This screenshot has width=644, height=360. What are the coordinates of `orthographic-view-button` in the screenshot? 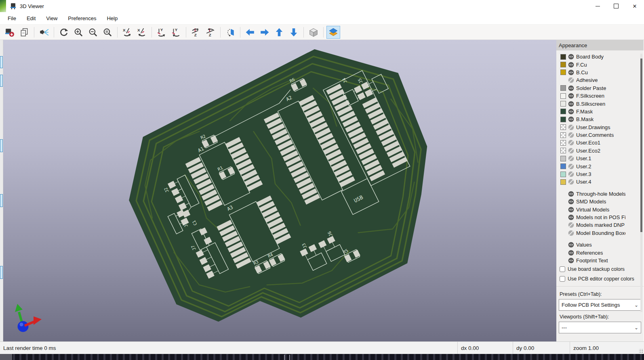 It's located at (314, 32).